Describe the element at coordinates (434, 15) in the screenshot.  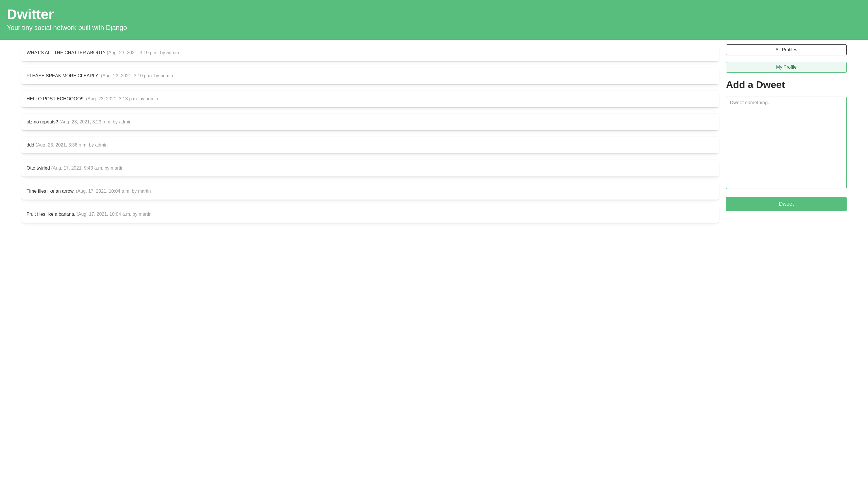
I see `site-title: Dwitter` at that location.